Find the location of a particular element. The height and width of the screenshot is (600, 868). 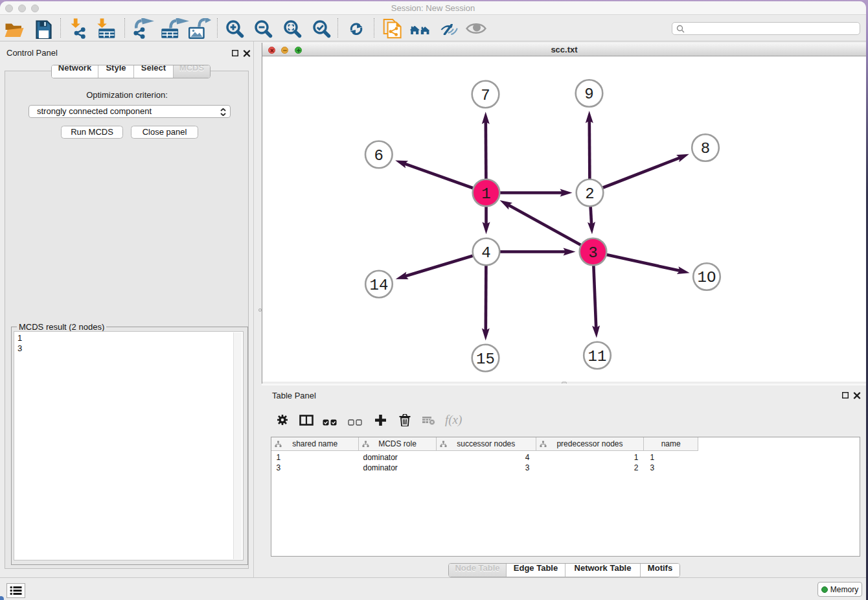

svg-text: 9 is located at coordinates (589, 95).